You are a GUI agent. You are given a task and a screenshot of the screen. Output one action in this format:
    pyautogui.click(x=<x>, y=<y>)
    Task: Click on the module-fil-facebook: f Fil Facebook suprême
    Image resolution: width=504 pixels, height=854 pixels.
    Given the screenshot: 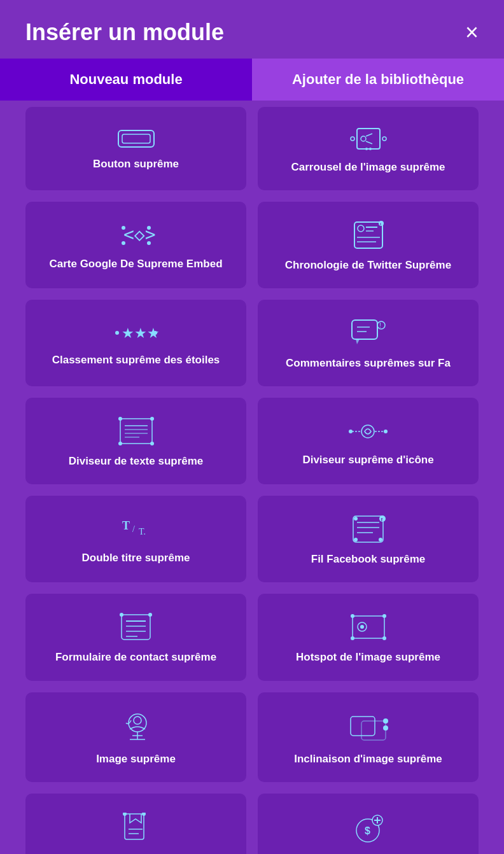 What is the action you would take?
    pyautogui.click(x=368, y=539)
    